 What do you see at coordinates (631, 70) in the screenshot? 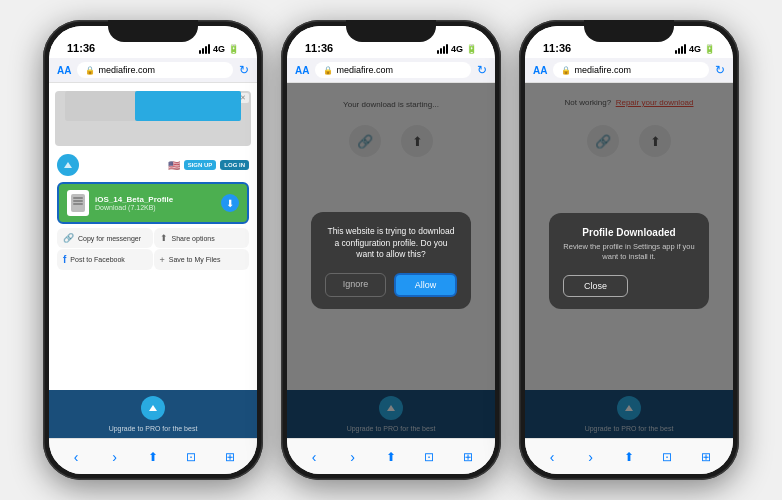
I see `url-bar-3: 🔒 mediafire.com` at bounding box center [631, 70].